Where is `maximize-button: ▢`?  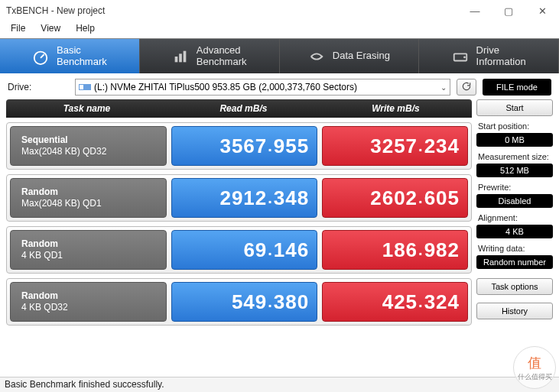 maximize-button: ▢ is located at coordinates (509, 11).